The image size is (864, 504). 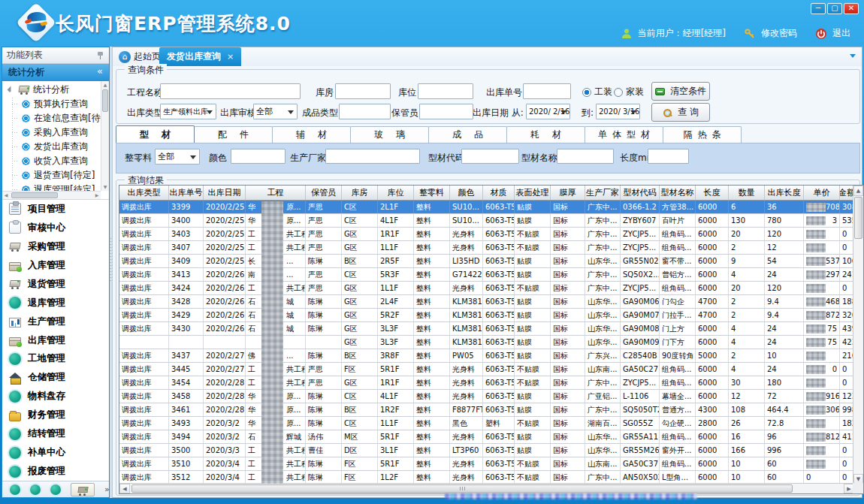 What do you see at coordinates (835, 9) in the screenshot?
I see `maximize-button: ▢` at bounding box center [835, 9].